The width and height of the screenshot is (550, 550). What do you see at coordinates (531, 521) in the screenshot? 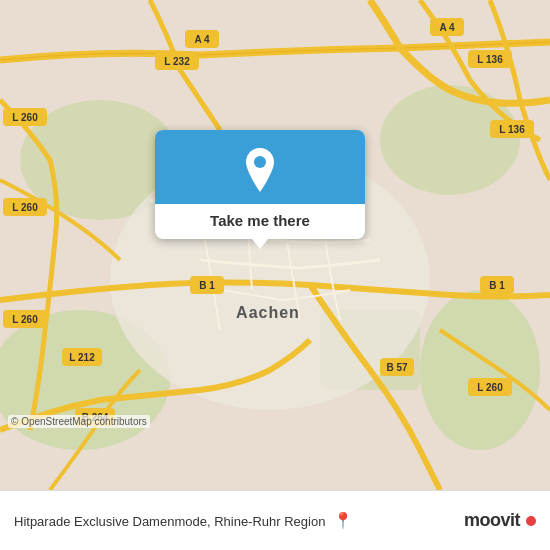
I see `moovit-logo-dot` at bounding box center [531, 521].